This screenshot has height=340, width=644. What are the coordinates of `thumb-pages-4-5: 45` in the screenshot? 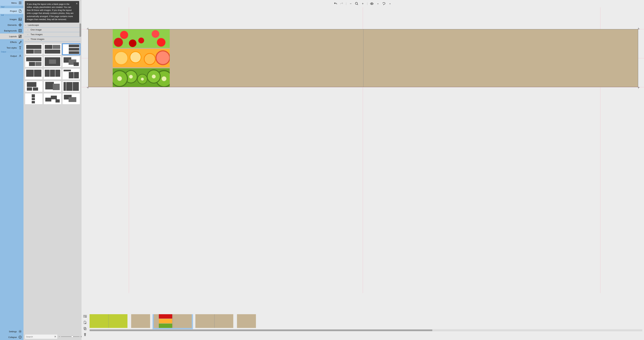 It's located at (214, 323).